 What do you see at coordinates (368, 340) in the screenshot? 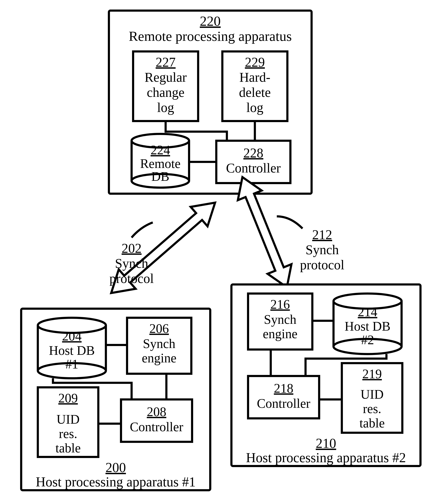
I see `host2-db-l2: #2` at bounding box center [368, 340].